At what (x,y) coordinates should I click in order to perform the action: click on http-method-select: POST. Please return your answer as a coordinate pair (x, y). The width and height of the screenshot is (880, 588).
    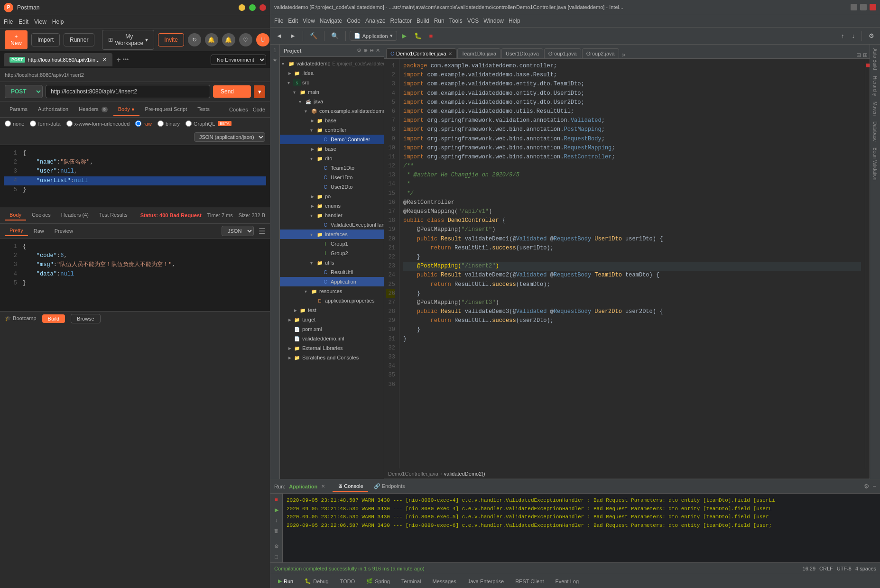
    Looking at the image, I should click on (24, 92).